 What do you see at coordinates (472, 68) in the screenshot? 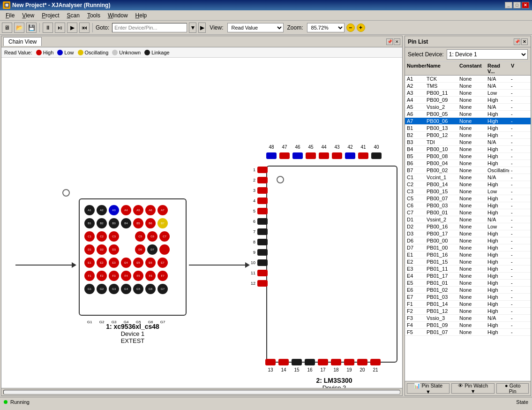
I see `col-constant: Constant` at bounding box center [472, 68].